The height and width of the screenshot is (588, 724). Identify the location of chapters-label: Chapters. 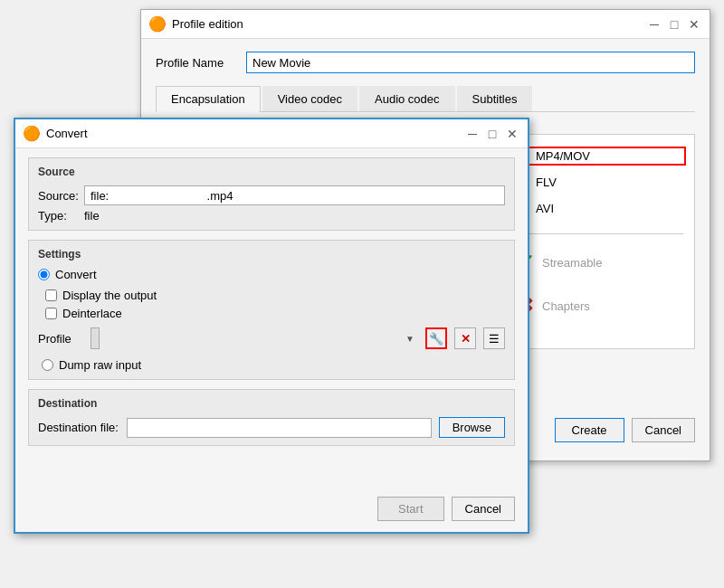
(567, 306).